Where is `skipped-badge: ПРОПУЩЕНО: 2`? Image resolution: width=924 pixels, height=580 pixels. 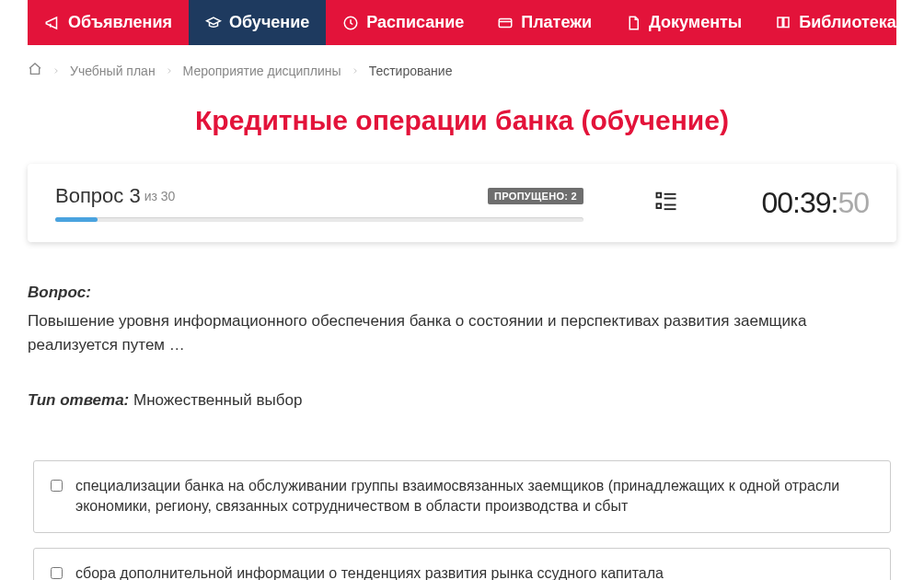 skipped-badge: ПРОПУЩЕНО: 2 is located at coordinates (536, 196).